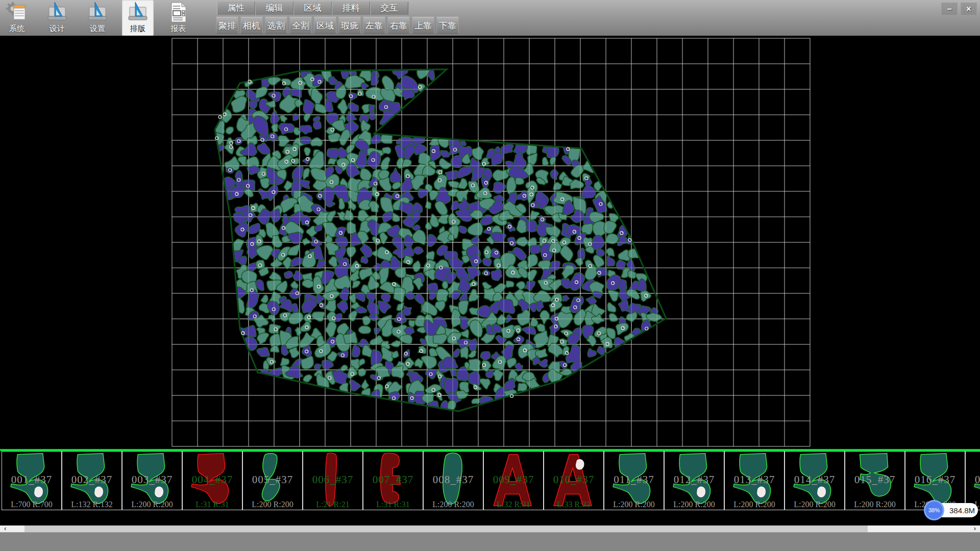  What do you see at coordinates (969, 9) in the screenshot?
I see `close-button: ×` at bounding box center [969, 9].